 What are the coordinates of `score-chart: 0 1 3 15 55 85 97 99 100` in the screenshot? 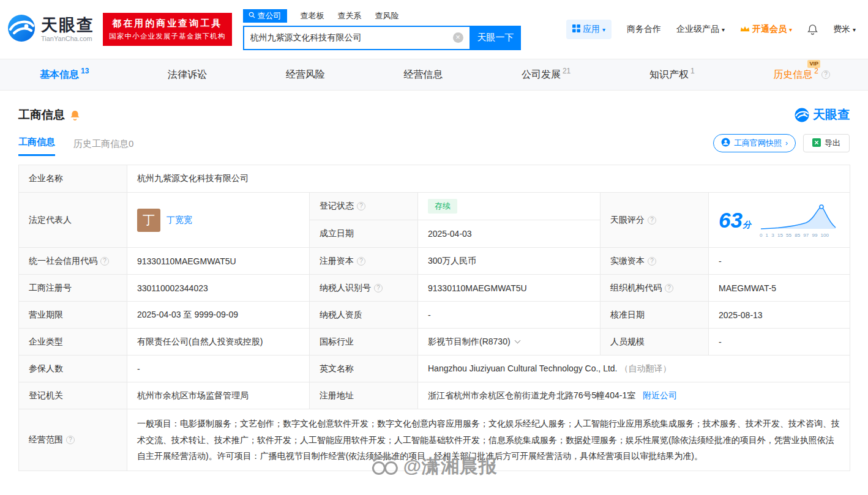 It's located at (799, 220).